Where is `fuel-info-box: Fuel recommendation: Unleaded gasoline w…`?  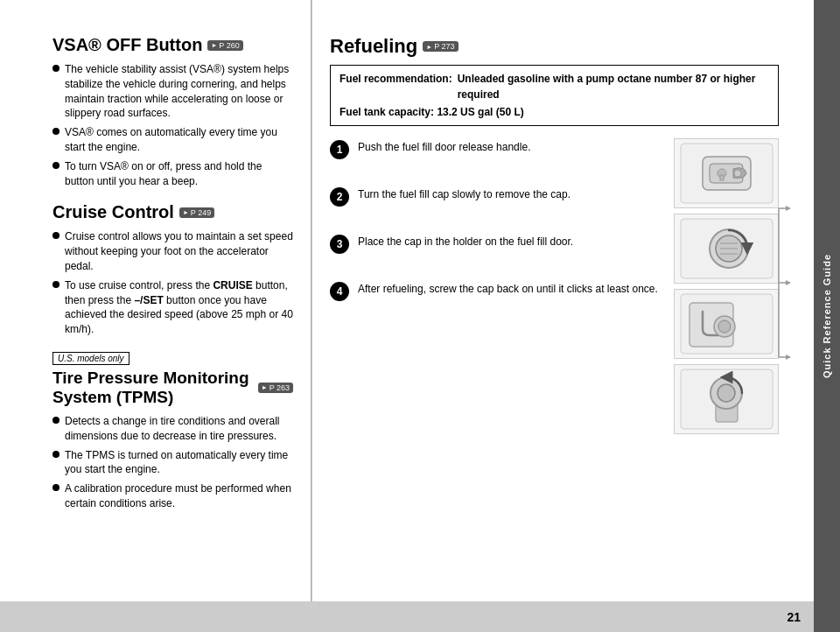 fuel-info-box: Fuel recommendation: Unleaded gasoline w… is located at coordinates (555, 95).